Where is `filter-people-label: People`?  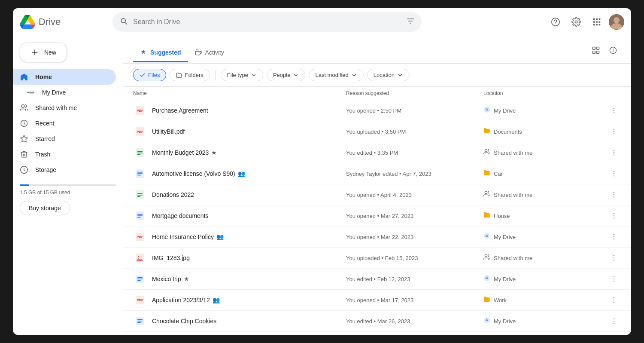
filter-people-label: People is located at coordinates (282, 75).